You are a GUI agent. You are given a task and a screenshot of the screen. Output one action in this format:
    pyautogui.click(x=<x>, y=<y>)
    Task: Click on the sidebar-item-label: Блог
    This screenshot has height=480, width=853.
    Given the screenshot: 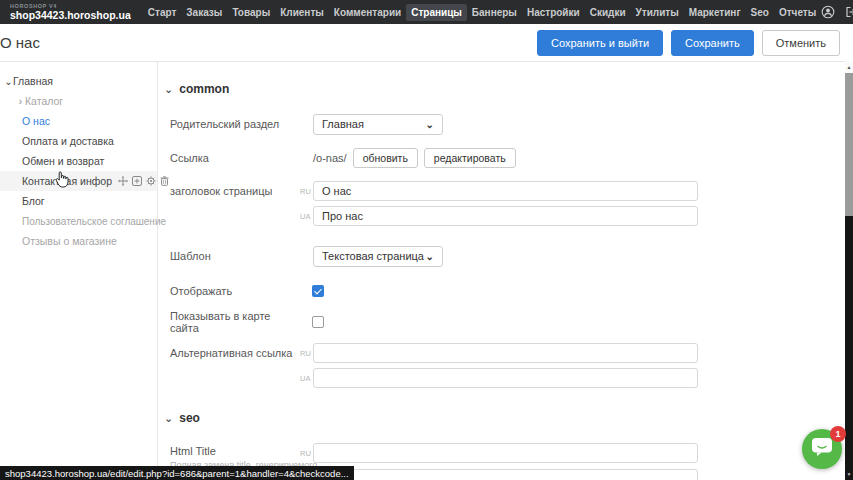 What is the action you would take?
    pyautogui.click(x=34, y=201)
    